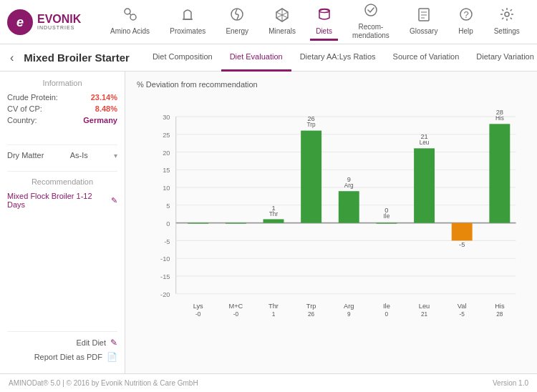 The height and width of the screenshot is (392, 537). I want to click on tab-dietary-variation: Dietary Variation, so click(503, 58).